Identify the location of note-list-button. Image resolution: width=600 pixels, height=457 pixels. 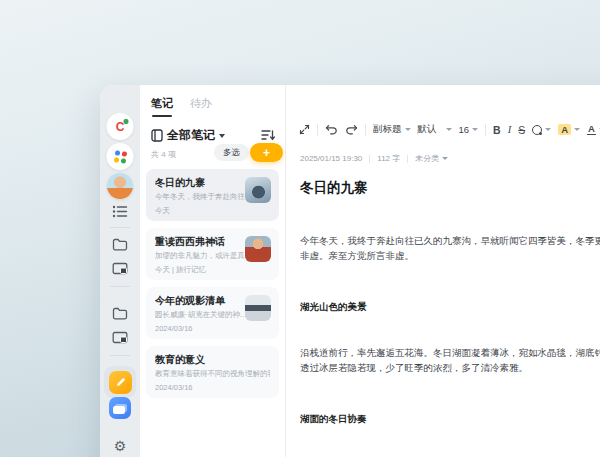
(120, 212).